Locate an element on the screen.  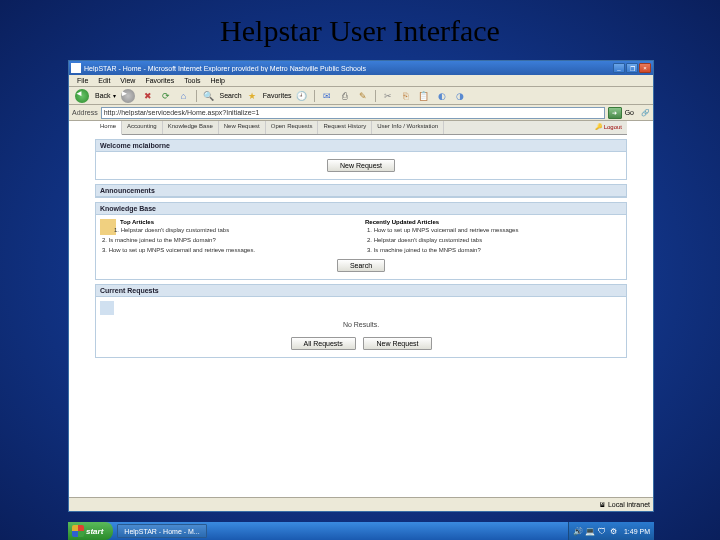
system-tray: 🔊 💻 🛡 ⚙ 1:49 PM is located at coordinates (611, 531).